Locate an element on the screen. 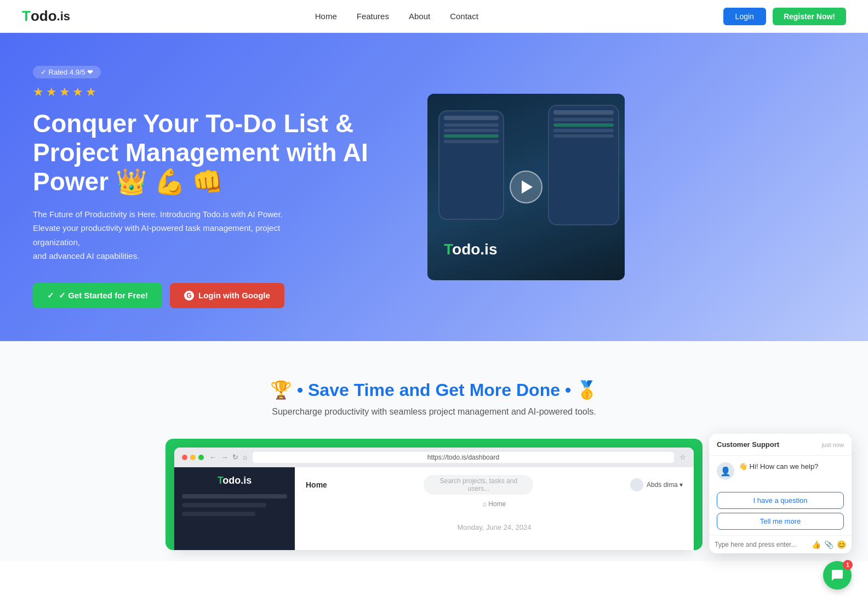  login-google-label: Login with Google is located at coordinates (235, 295).